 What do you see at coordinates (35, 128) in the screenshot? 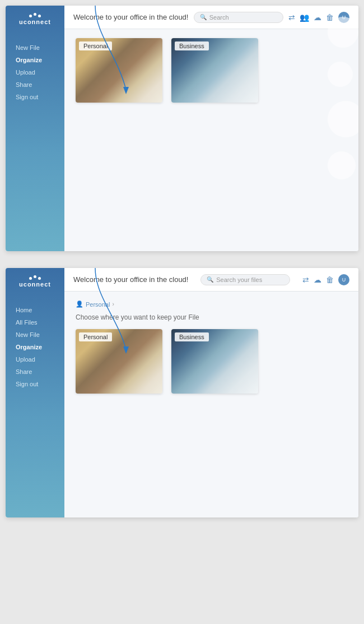
I see `sidebar-panel1: uconnect New File Organize Upload Share …` at bounding box center [35, 128].